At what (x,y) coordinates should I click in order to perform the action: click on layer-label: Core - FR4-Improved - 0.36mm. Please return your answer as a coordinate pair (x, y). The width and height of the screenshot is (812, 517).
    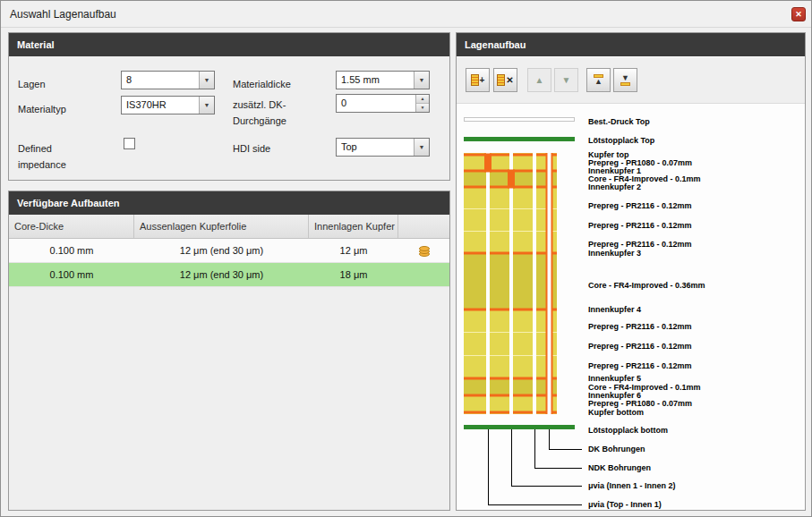
    Looking at the image, I should click on (646, 285).